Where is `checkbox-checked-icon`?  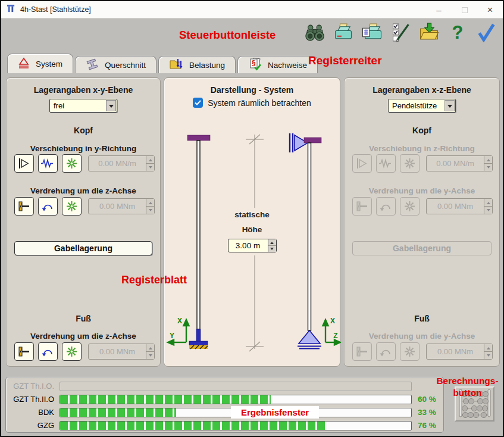
checkbox-checked-icon is located at coordinates (198, 102).